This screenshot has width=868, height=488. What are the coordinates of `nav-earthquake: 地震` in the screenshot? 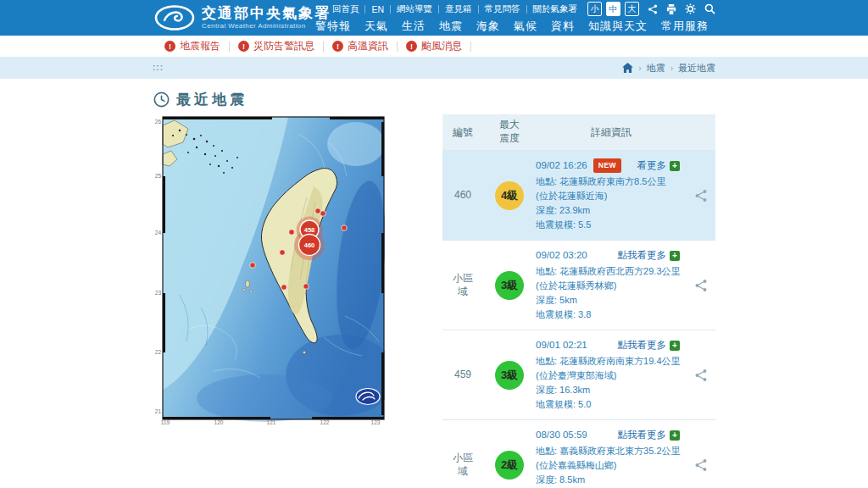 It's located at (451, 26).